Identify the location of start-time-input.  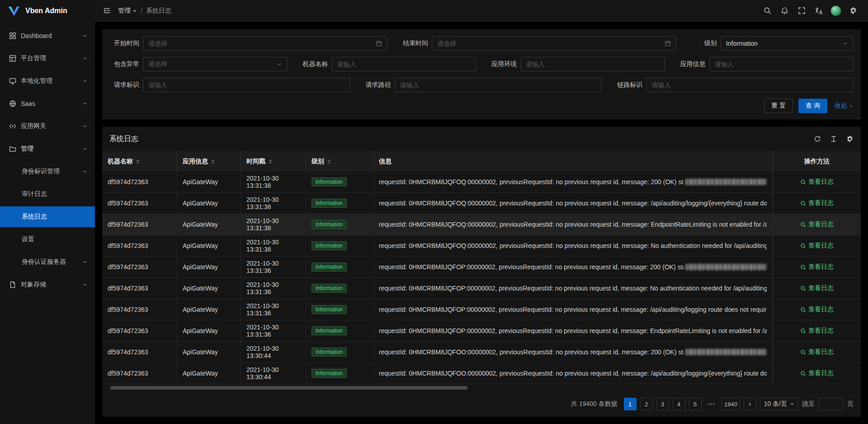
(260, 43).